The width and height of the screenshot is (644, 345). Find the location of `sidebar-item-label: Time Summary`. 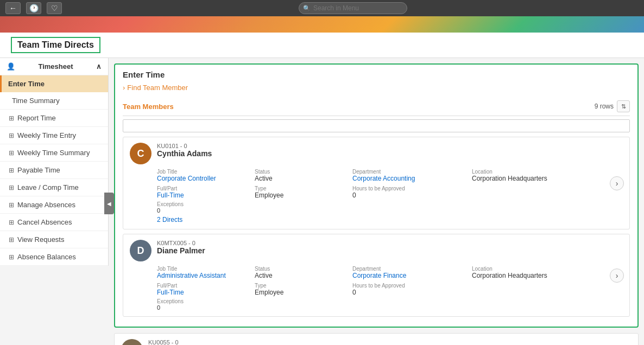

sidebar-item-label: Time Summary is located at coordinates (36, 101).